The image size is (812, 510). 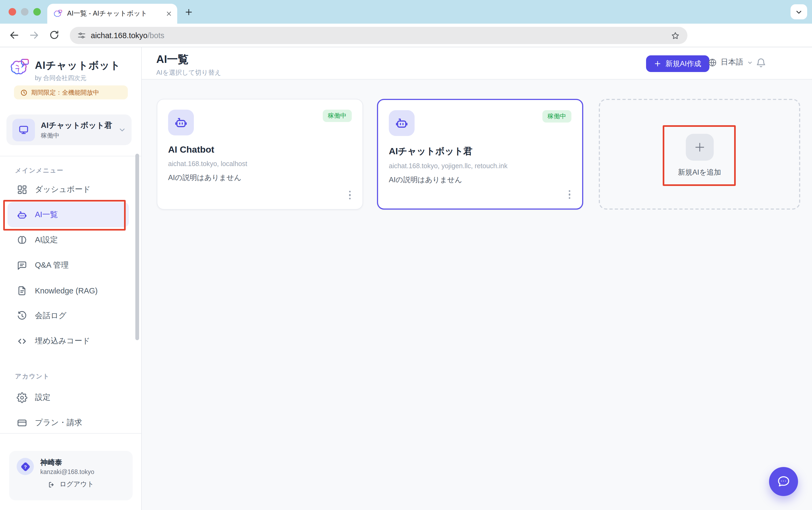 What do you see at coordinates (63, 190) in the screenshot?
I see `sidebar-item-label: ダッシュボード` at bounding box center [63, 190].